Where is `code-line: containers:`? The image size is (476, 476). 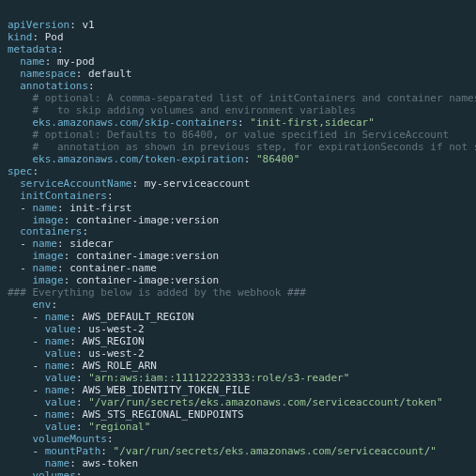
code-line: containers: is located at coordinates (48, 231).